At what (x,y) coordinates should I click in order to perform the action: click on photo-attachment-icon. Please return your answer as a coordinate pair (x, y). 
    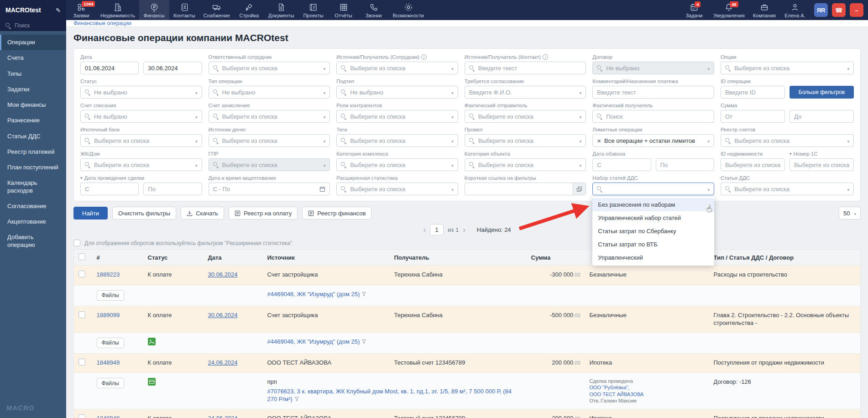
    Looking at the image, I should click on (152, 341).